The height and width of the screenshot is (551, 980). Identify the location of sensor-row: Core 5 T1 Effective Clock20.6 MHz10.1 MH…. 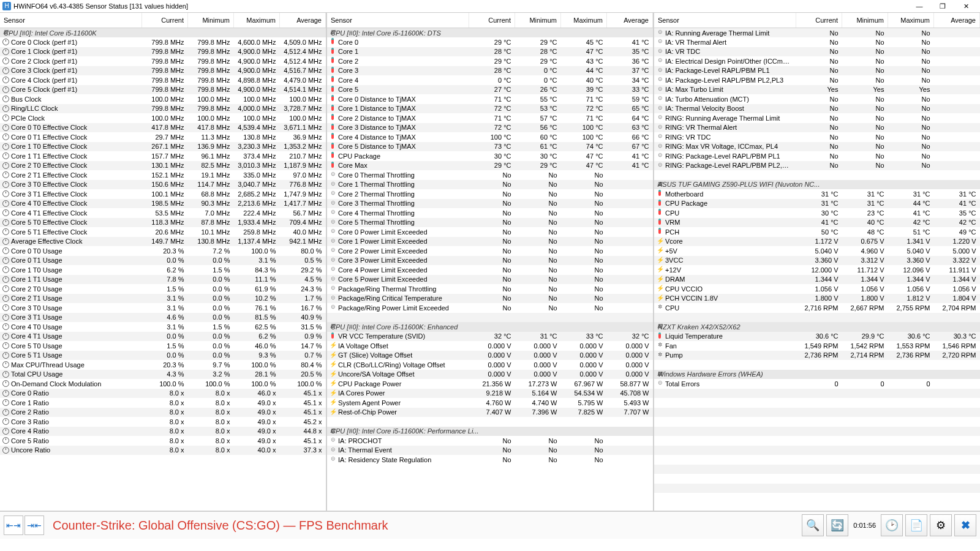
(163, 232).